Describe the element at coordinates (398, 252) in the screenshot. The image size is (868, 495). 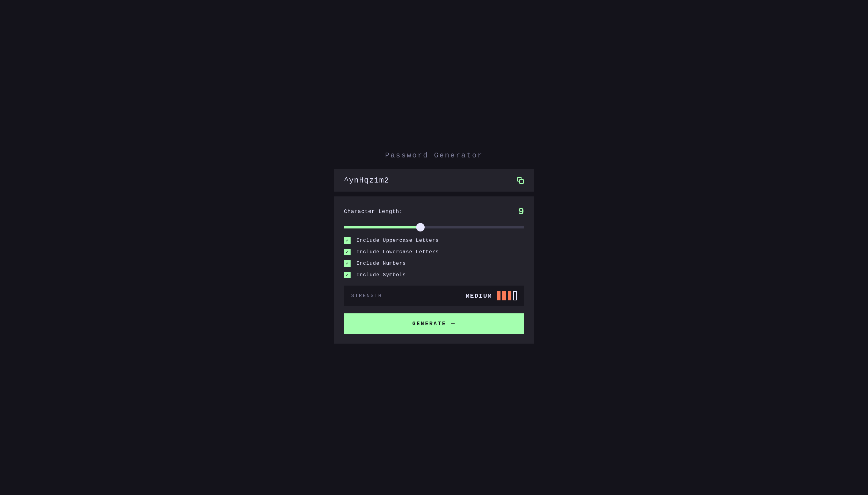
I see `checkbox-lowercase-label: Include Lowercase Letters` at that location.